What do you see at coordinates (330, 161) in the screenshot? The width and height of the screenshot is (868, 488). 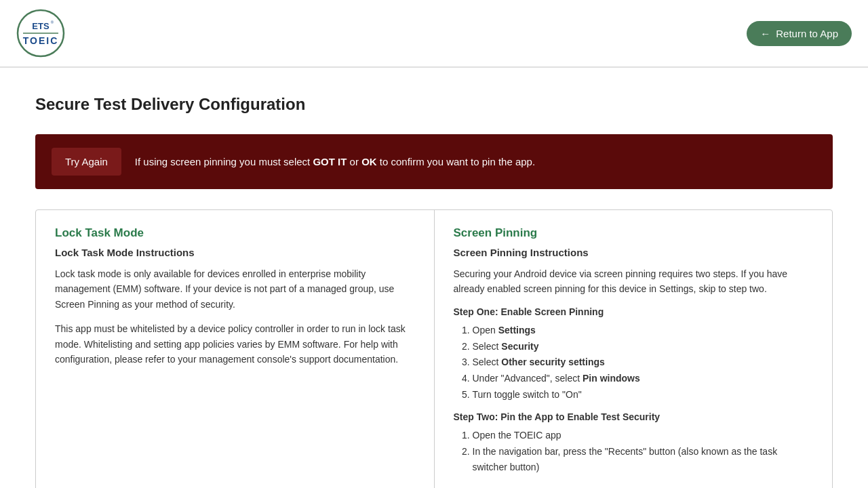 I see `alert-got-it: GOT IT` at bounding box center [330, 161].